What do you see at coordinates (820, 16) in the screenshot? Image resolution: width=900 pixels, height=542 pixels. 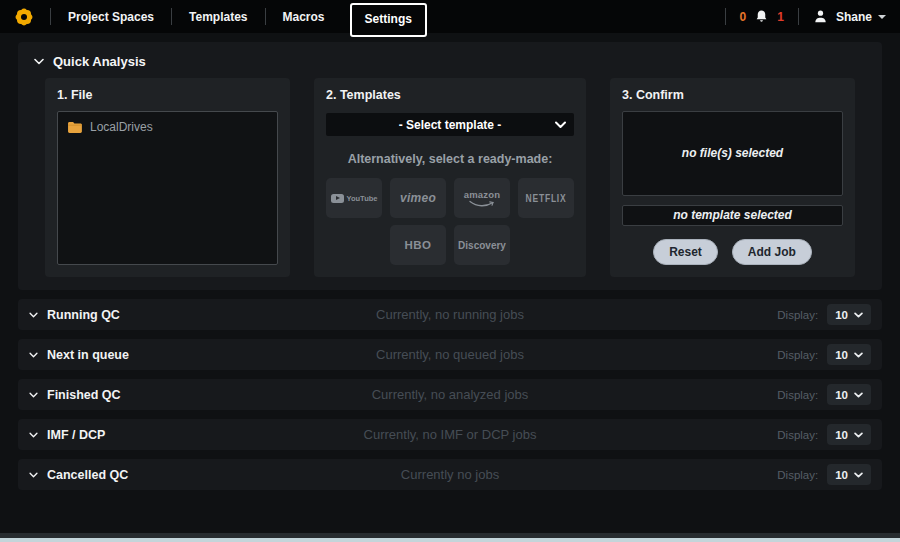 I see `person-icon` at bounding box center [820, 16].